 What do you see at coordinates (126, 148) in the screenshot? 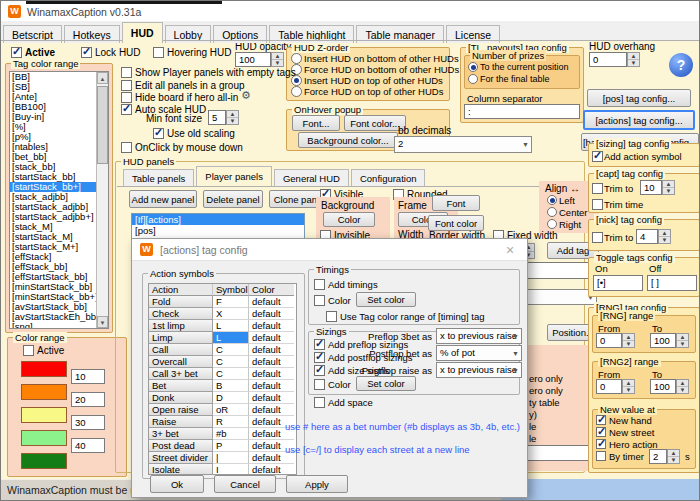
I see `onclick-checkbox` at bounding box center [126, 148].